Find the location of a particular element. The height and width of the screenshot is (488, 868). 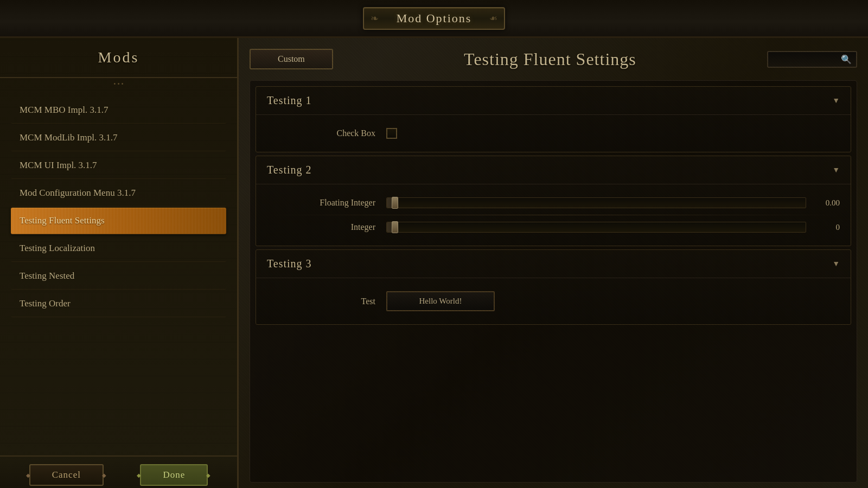

float-slider-thumb is located at coordinates (395, 203).